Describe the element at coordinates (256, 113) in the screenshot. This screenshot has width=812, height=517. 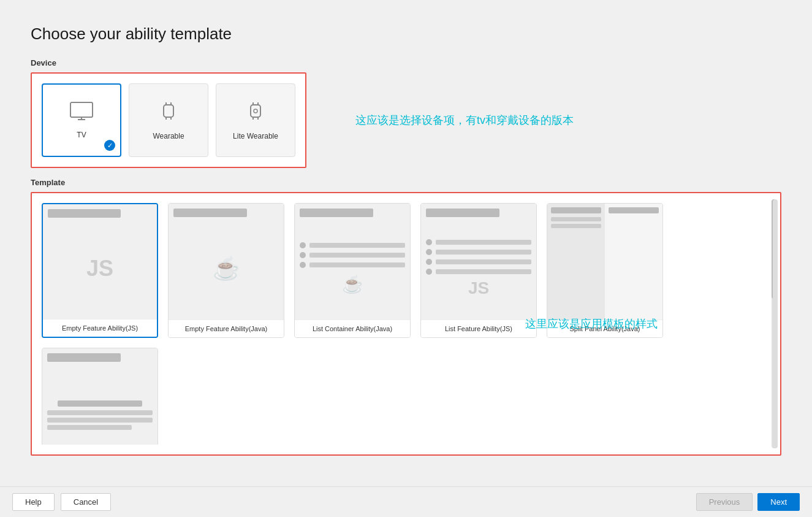
I see `lite-wearable-icon` at that location.